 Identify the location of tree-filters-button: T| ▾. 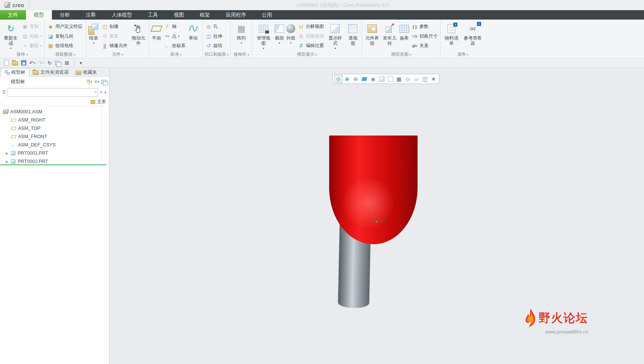
(90, 82).